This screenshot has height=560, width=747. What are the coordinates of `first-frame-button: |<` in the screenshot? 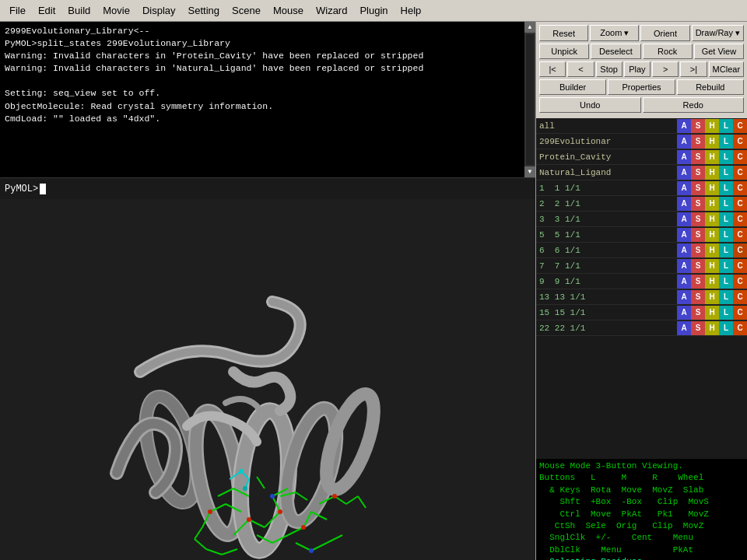 It's located at (552, 69).